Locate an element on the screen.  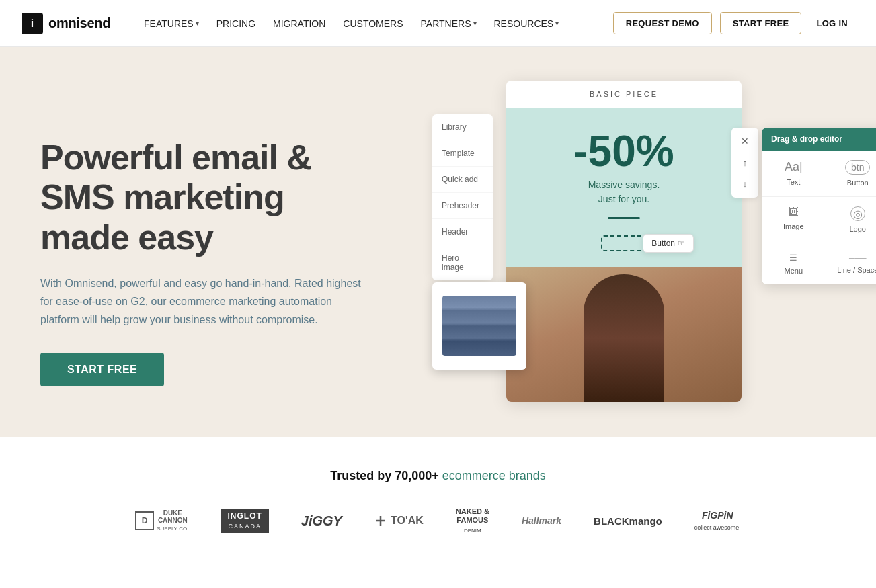
drag-drop-panel: Drag & drop editor Aa| Text btn Button 🖼… is located at coordinates (819, 206).